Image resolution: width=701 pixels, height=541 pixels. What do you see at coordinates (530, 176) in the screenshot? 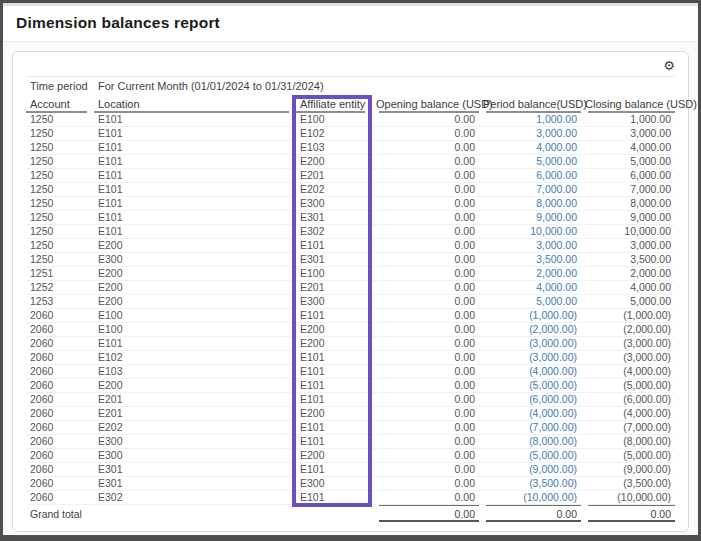
I see `cell-period-balance: 6,000.00` at bounding box center [530, 176].